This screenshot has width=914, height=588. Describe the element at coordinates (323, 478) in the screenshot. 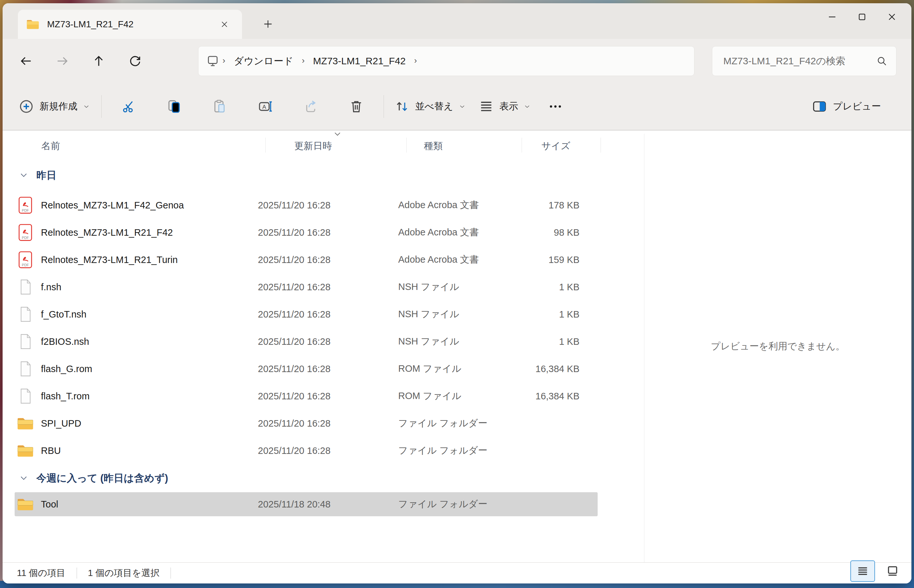

I see `group-header: 今週に入って (昨日は含めず)` at that location.